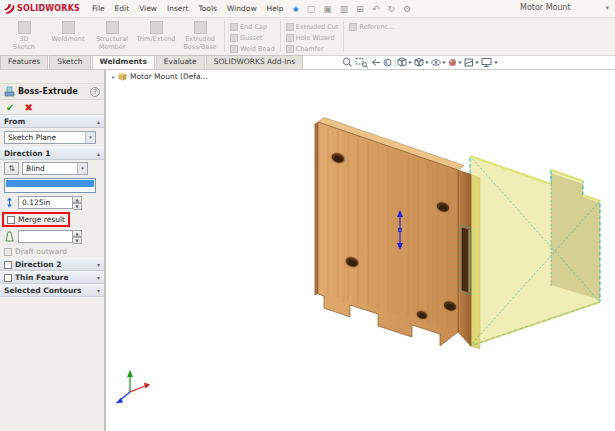 This screenshot has height=431, width=615. Describe the element at coordinates (98, 8) in the screenshot. I see `menu-file: File` at that location.